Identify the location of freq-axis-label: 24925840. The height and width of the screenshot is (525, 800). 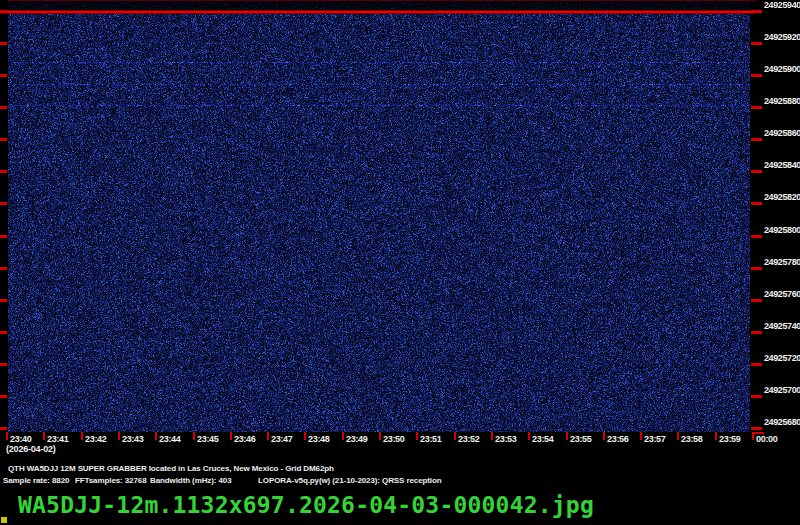
(782, 165).